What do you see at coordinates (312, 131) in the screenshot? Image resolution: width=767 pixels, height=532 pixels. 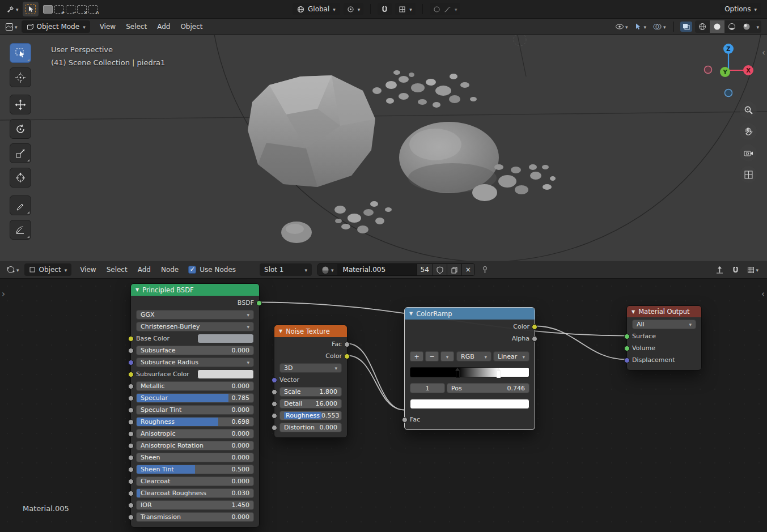 I see `rock-large` at bounding box center [312, 131].